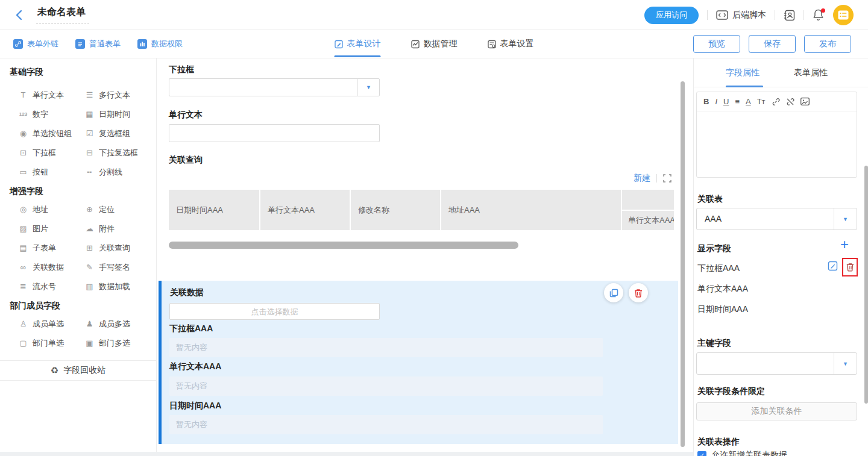 This screenshot has height=456, width=868. I want to click on back-button, so click(22, 15).